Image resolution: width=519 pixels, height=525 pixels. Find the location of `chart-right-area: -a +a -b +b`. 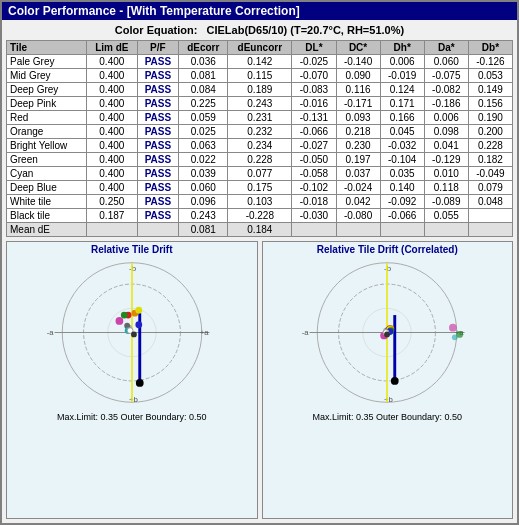

chart-right-area: -a +a -b +b is located at coordinates (387, 332).